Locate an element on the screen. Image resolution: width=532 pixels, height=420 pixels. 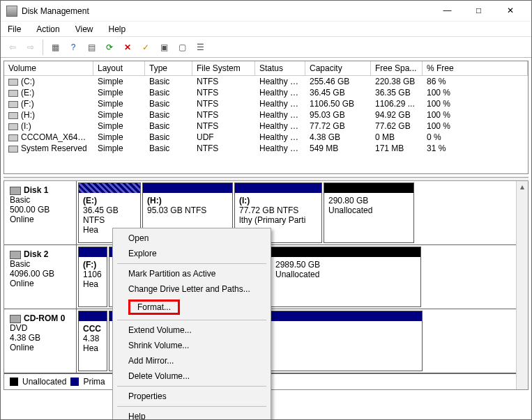
menu-view: View is located at coordinates (84, 29).